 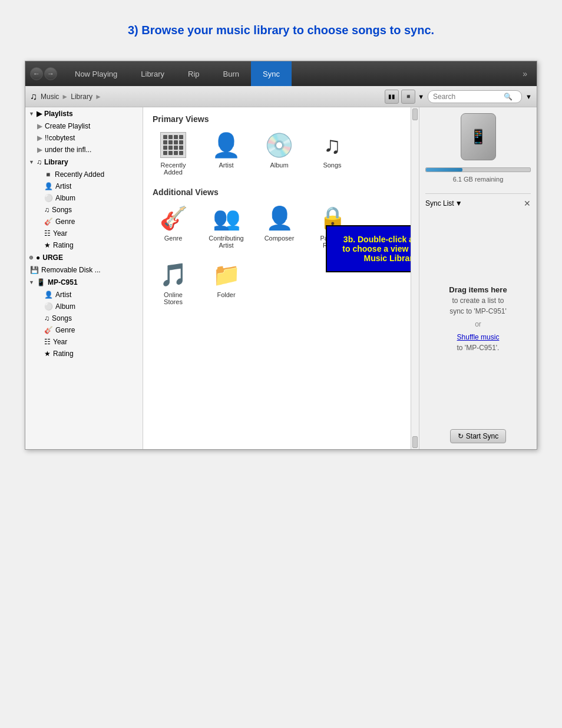 What do you see at coordinates (279, 218) in the screenshot?
I see `composer-icon: 👤` at bounding box center [279, 218].